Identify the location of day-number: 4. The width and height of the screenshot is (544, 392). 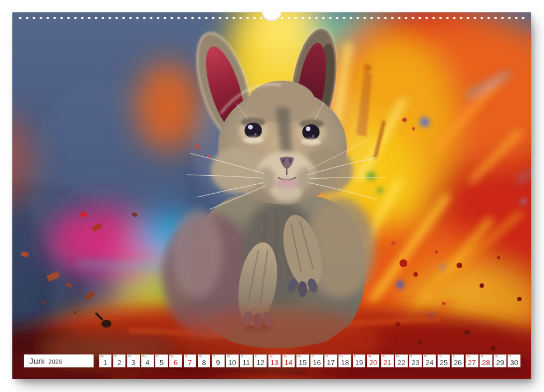
(148, 363).